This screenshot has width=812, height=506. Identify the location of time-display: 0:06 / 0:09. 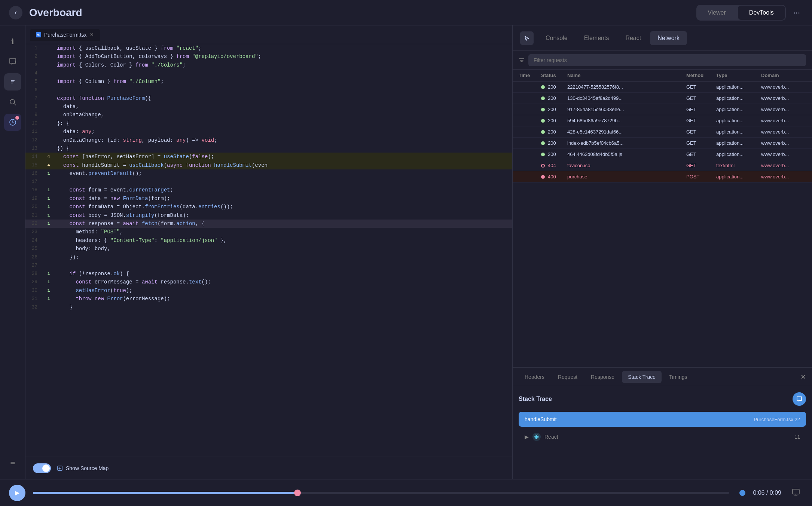
(767, 493).